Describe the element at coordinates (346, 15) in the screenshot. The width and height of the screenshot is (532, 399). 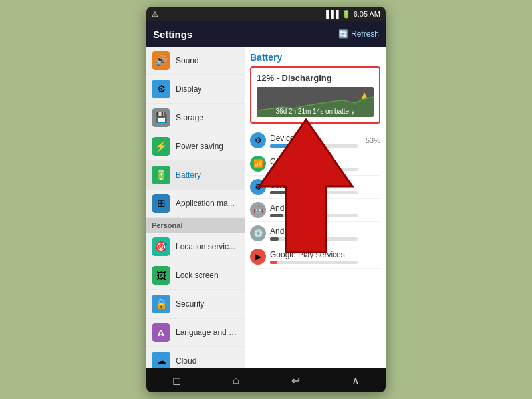
I see `battery-icon: 🔋` at that location.